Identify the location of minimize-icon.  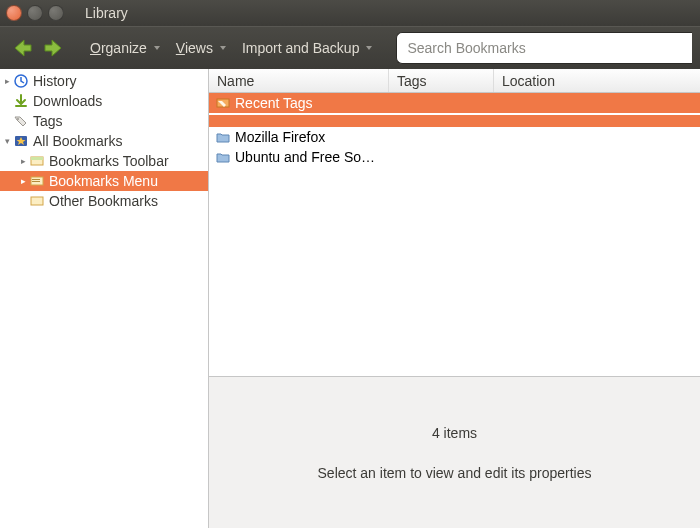
(35, 13).